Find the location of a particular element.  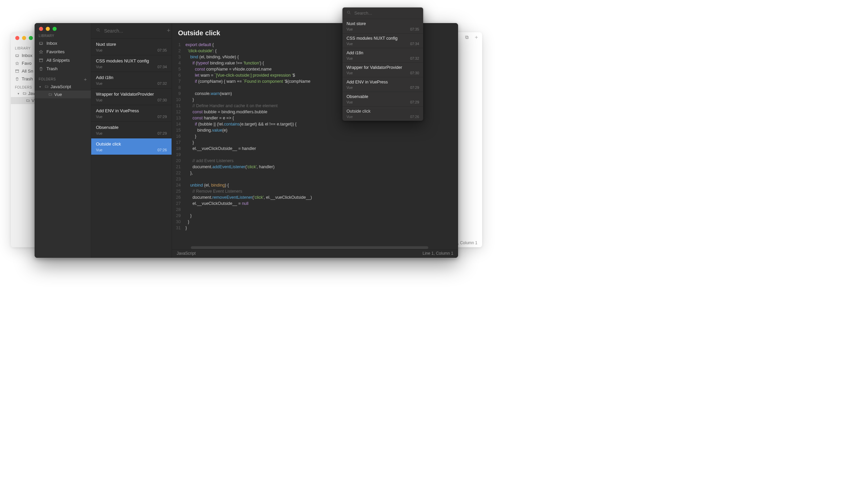

line-number: 19 is located at coordinates (178, 155).